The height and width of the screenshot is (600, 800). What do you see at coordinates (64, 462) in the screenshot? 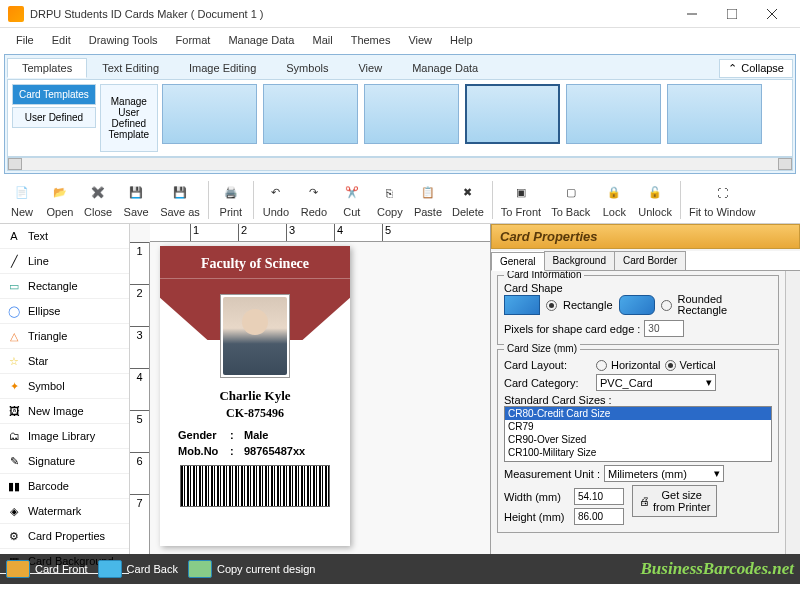
I see `tool-signature: ✎Signature` at bounding box center [64, 462].